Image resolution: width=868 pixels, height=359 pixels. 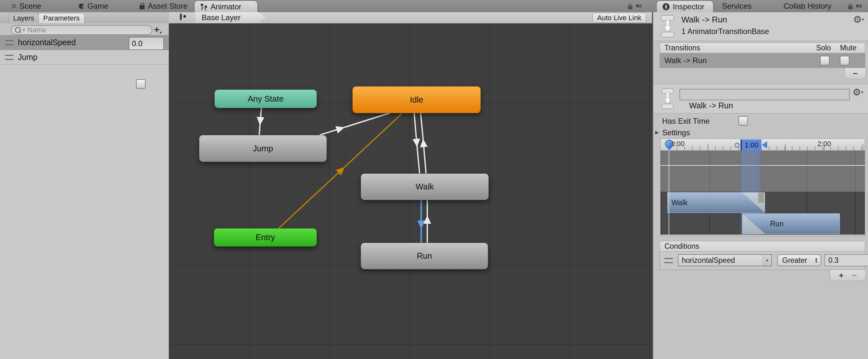 I want to click on condition-parameter-dropdown: horizontalSpeed ▾, so click(x=725, y=260).